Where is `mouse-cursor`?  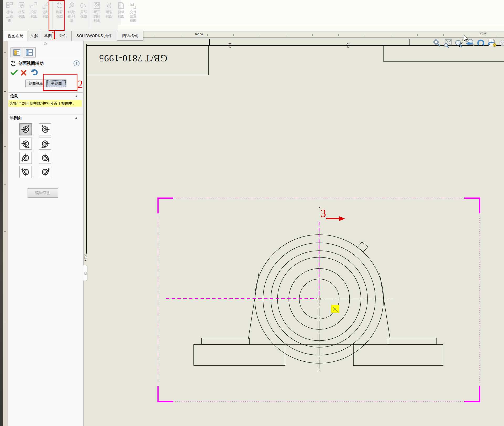
mouse-cursor is located at coordinates (466, 39).